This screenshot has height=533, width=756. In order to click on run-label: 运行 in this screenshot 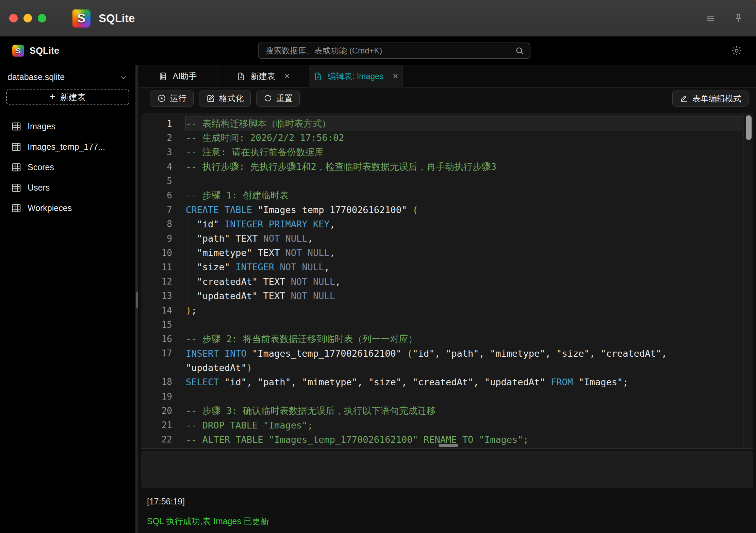, I will do `click(178, 98)`.